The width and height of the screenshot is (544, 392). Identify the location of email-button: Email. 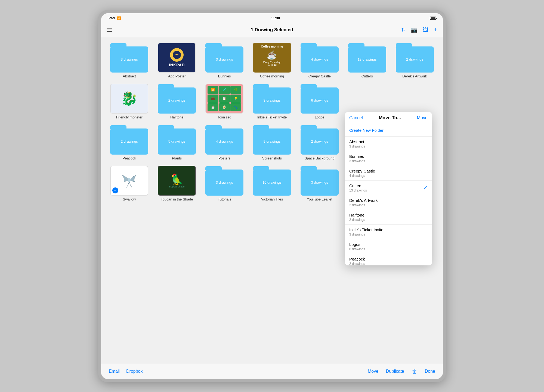
(114, 371).